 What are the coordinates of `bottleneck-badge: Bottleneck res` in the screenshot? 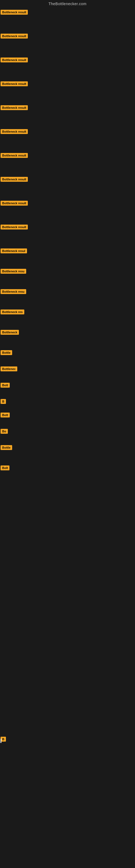 It's located at (12, 312).